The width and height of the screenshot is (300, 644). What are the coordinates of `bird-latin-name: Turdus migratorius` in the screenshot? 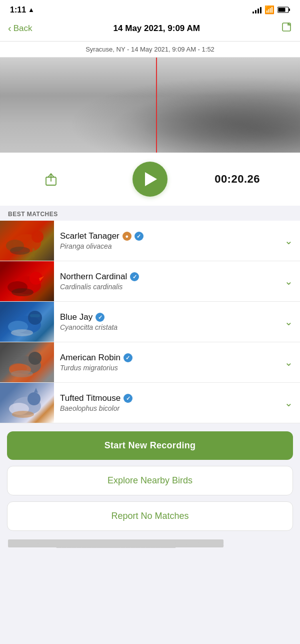 It's located at (166, 368).